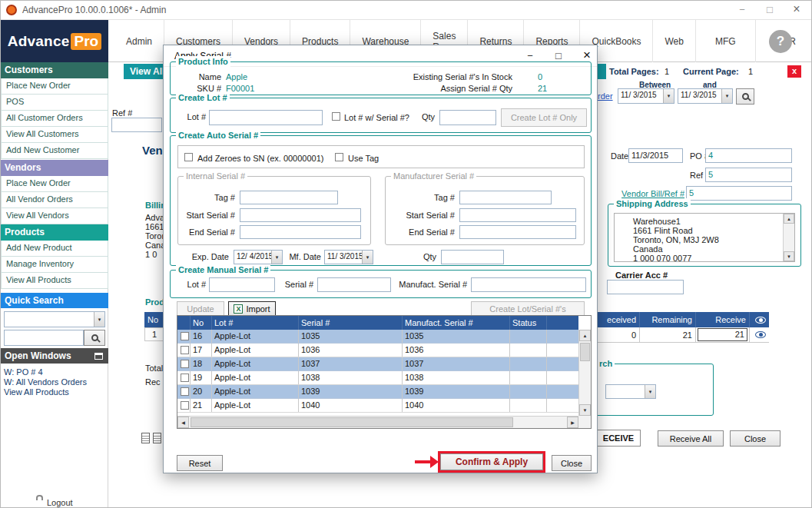 This screenshot has width=812, height=508. I want to click on table-row: 16 Apple-Lot 1035 1035, so click(378, 337).